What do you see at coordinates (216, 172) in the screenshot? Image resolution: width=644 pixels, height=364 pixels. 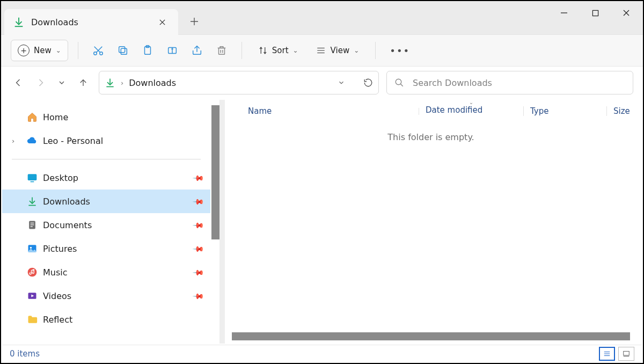 I see `vertical-scrollbar` at bounding box center [216, 172].